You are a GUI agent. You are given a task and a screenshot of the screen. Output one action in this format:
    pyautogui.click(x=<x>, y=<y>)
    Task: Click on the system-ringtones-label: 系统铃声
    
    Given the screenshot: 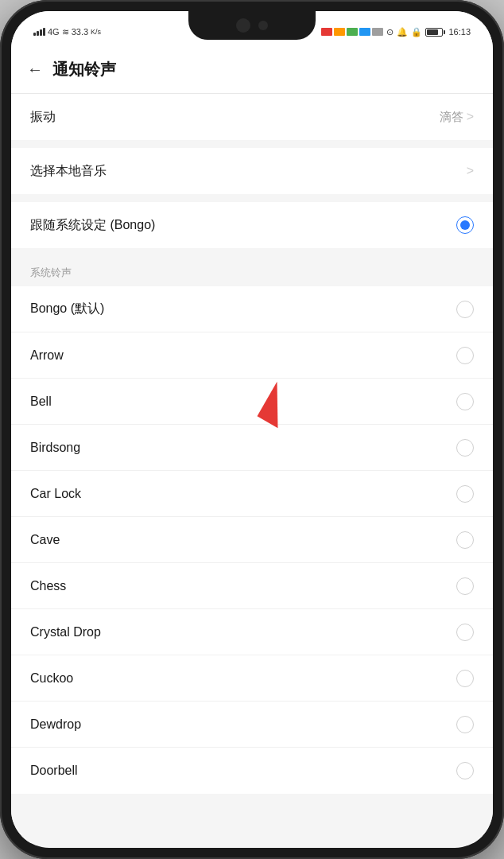 What is the action you would take?
    pyautogui.click(x=252, y=271)
    